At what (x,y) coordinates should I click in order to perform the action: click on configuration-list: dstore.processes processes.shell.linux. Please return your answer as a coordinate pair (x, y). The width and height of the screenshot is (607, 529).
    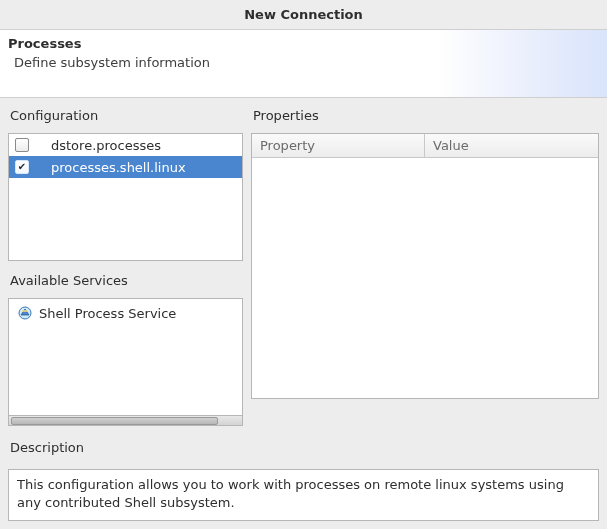
    Looking at the image, I should click on (126, 197).